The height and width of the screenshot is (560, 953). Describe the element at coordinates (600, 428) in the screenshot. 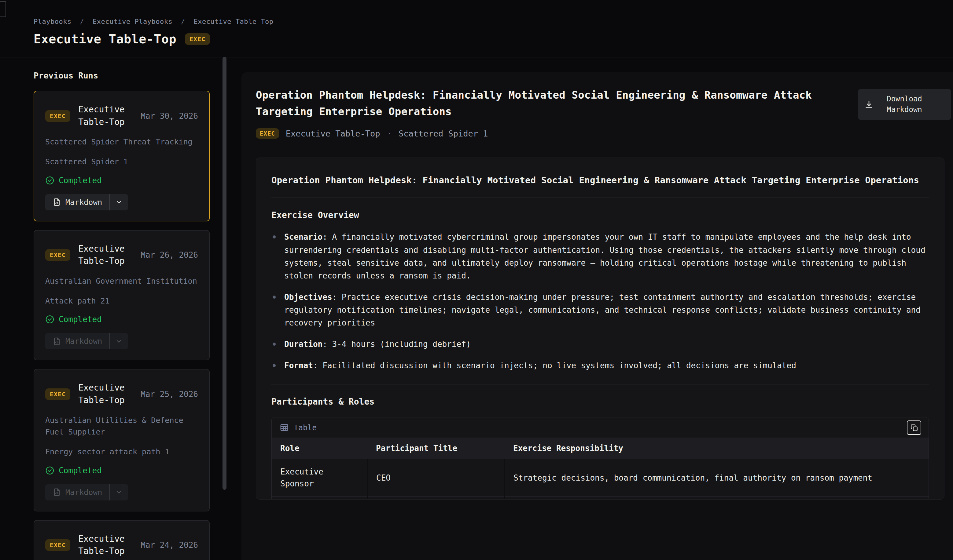

I see `table-toolbar: Table` at that location.